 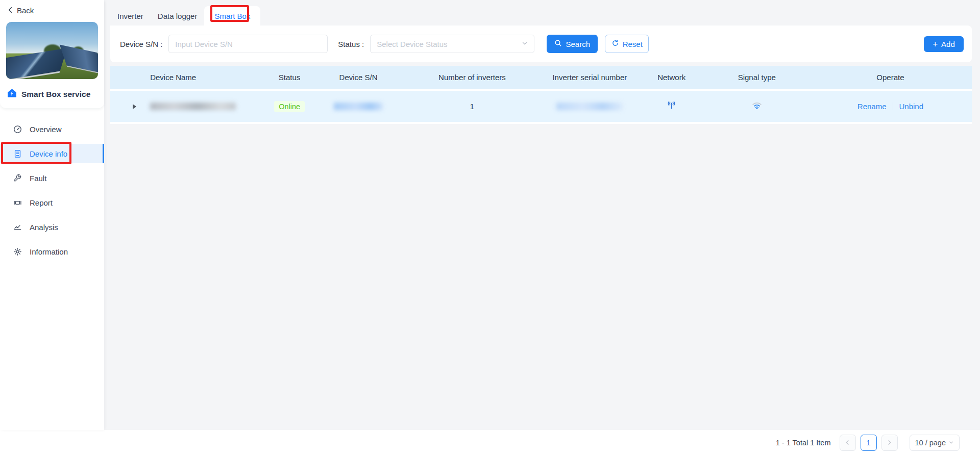 I want to click on number-of-inverters-cell: 1, so click(x=472, y=107).